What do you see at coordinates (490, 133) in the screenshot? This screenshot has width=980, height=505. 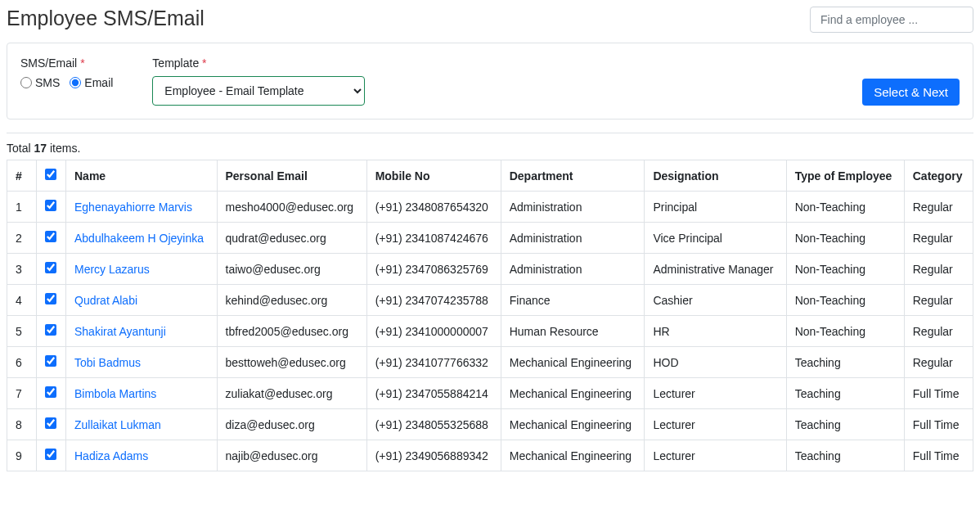 I see `separator` at bounding box center [490, 133].